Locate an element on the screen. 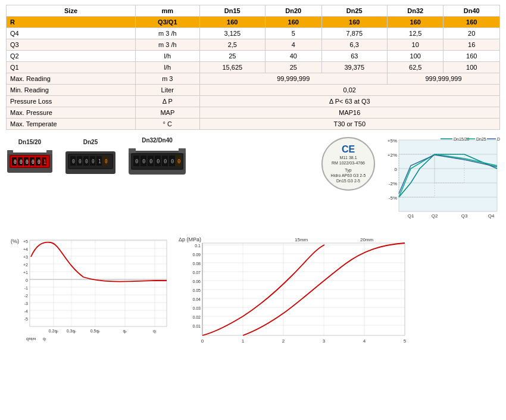 Image resolution: width=506 pixels, height=420 pixels. table-row: Max. Readingm 399,999,999999,999,999 is located at coordinates (254, 79).